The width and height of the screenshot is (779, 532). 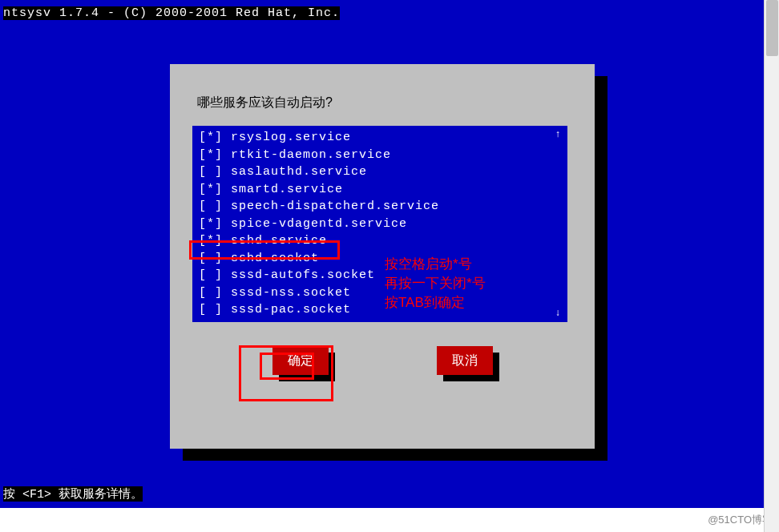 I want to click on service-item-speech: [ ] speech-dispatcherd.service, so click(x=380, y=207).